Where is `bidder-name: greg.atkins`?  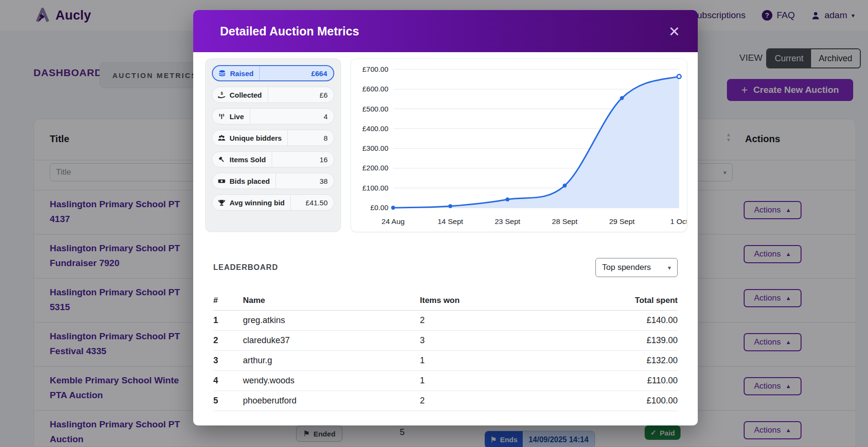
bidder-name: greg.atkins is located at coordinates (331, 321).